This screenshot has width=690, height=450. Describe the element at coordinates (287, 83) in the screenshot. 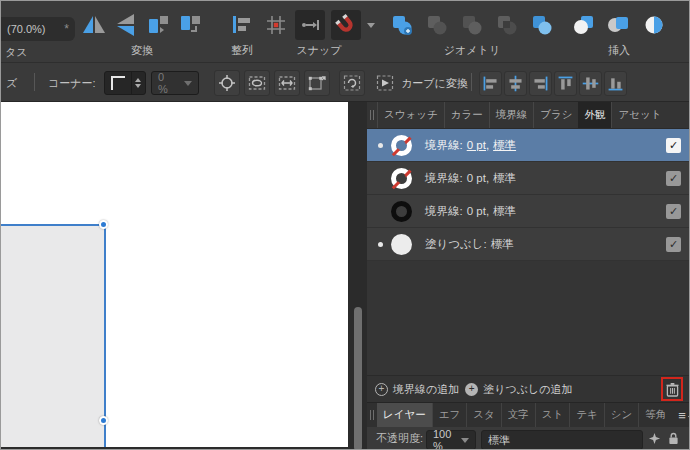

I see `transform-objects-separately-button` at that location.